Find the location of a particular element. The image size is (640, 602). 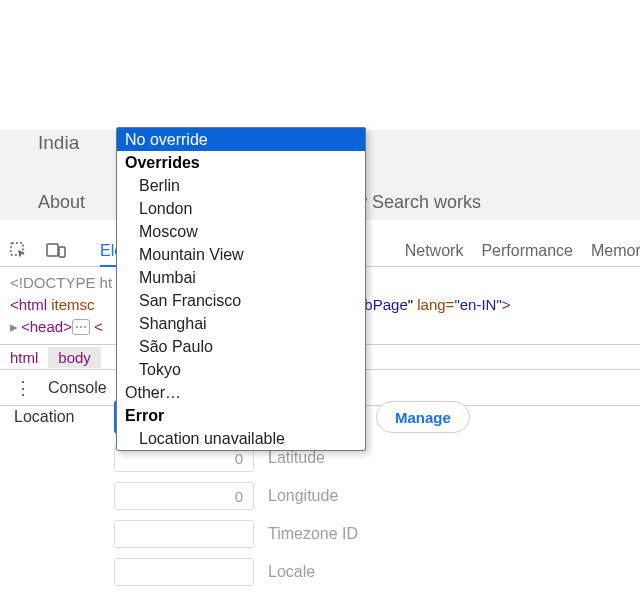

dropdown-item-override-5: San Francisco is located at coordinates (241, 300).